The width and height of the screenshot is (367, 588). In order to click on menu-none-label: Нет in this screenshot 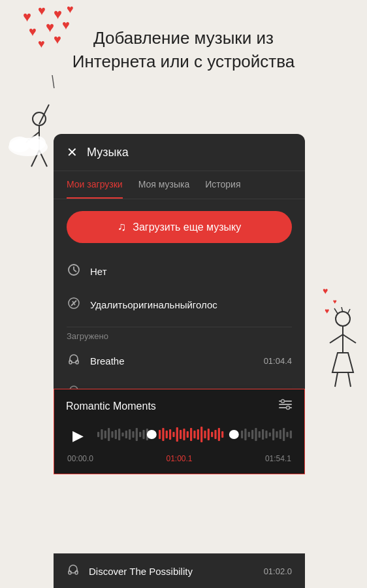, I will do `click(99, 272)`.